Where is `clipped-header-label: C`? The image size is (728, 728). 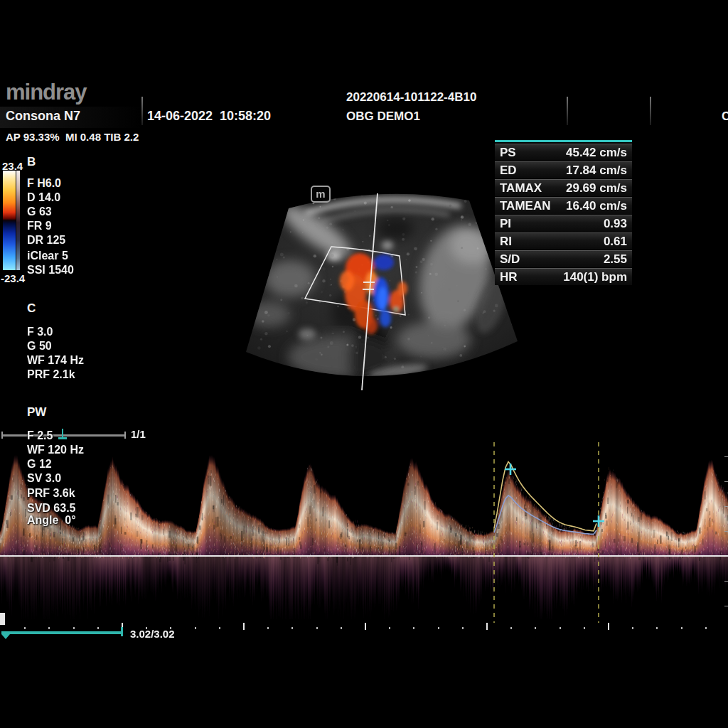 clipped-header-label: C is located at coordinates (725, 117).